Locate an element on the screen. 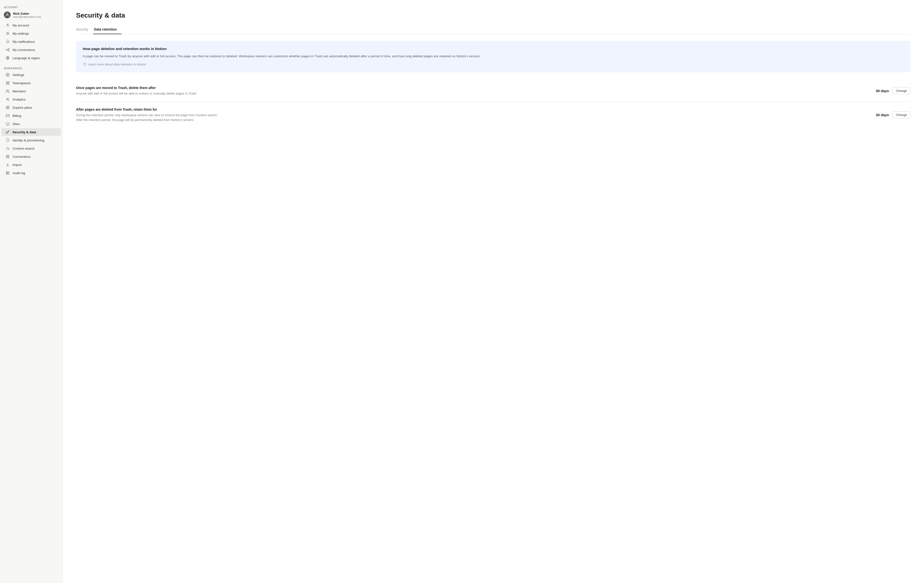 The height and width of the screenshot is (583, 924). setting-deleted-retain-value: 30 days is located at coordinates (882, 115).